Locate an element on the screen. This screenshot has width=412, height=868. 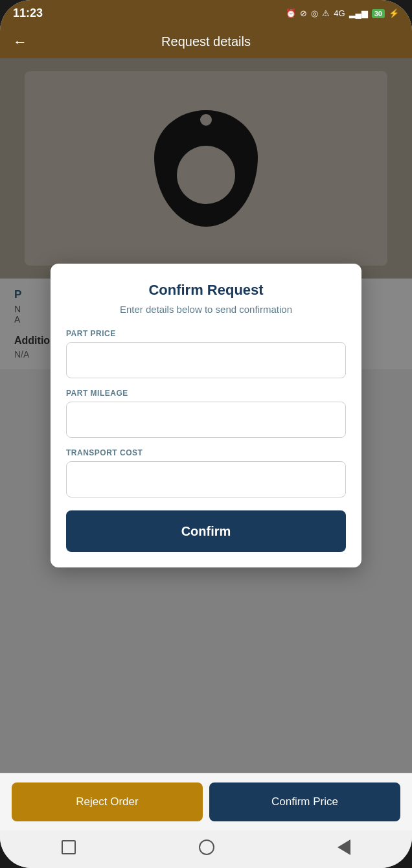
transport-cost-input is located at coordinates (206, 479).